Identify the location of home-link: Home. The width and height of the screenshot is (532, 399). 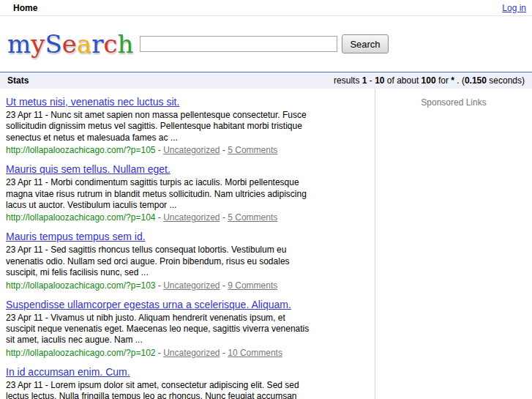
(25, 8).